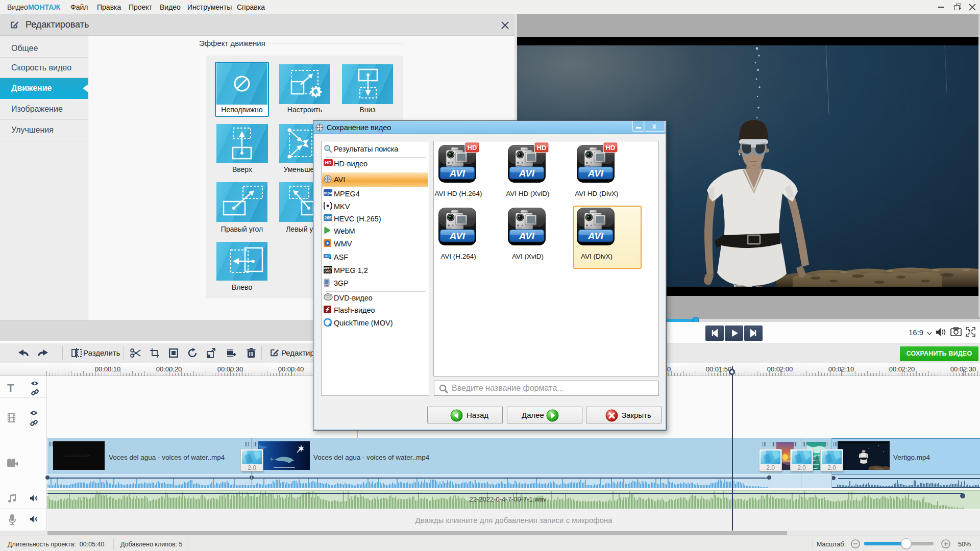  What do you see at coordinates (328, 193) in the screenshot?
I see `svg-text: mp4` at bounding box center [328, 193].